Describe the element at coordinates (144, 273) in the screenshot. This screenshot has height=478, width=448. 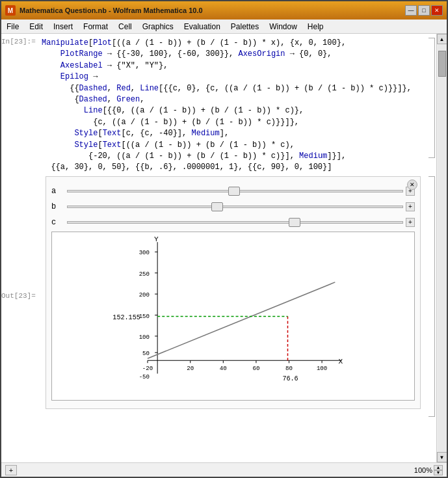
I see `svg-text: 250` at that location.